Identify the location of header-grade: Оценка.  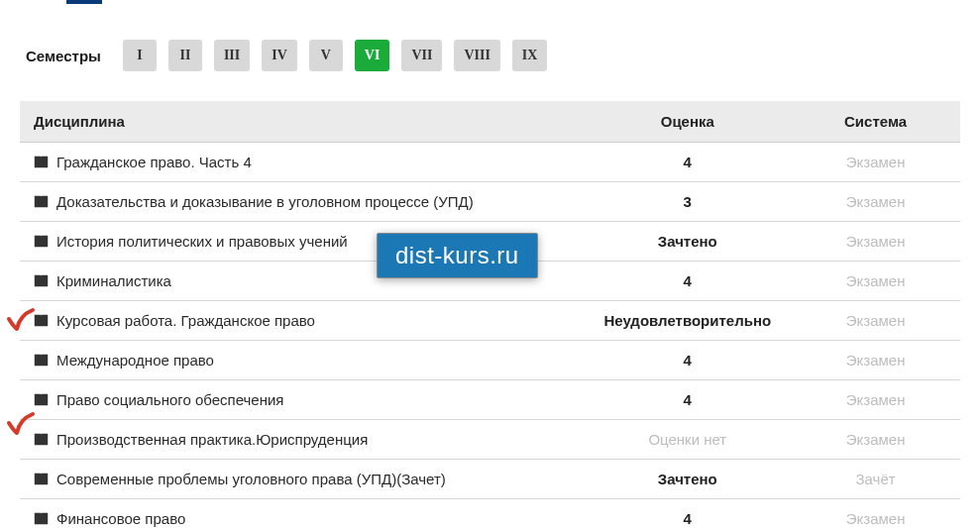
(688, 122).